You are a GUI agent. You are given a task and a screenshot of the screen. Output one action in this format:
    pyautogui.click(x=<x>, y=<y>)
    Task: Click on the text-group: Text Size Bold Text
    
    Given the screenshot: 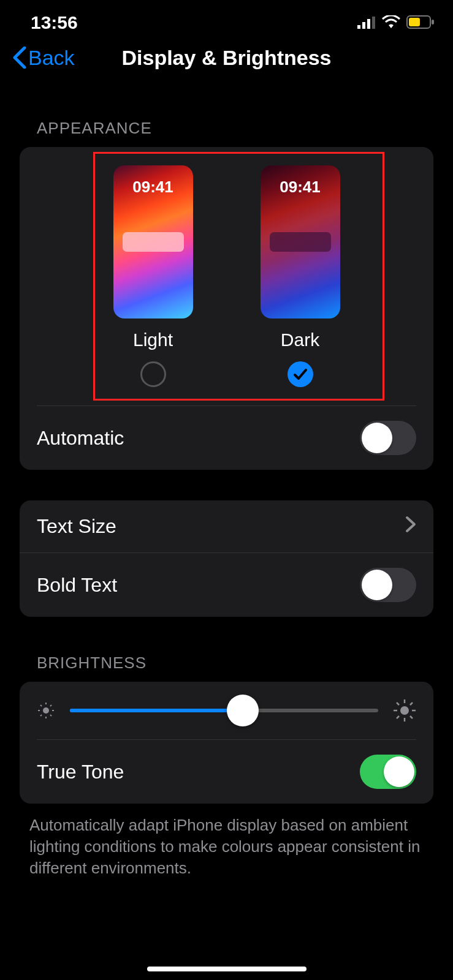 What is the action you would take?
    pyautogui.click(x=227, y=559)
    